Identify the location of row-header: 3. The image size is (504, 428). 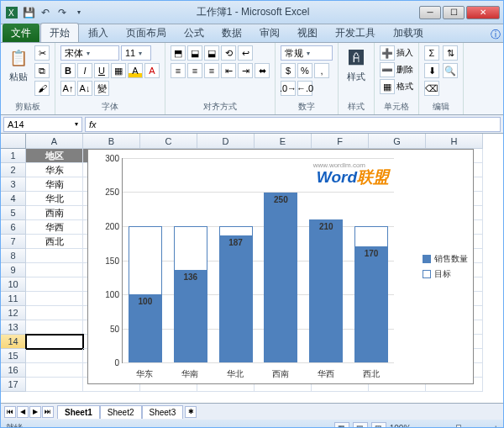
(13, 185).